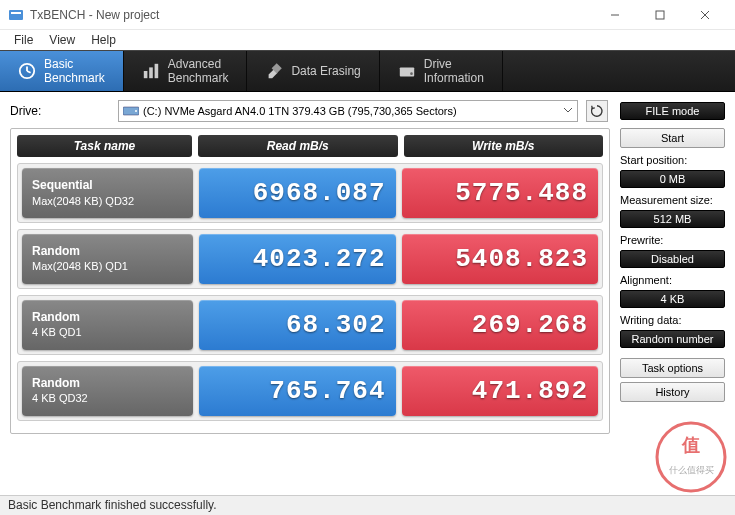  What do you see at coordinates (672, 138) in the screenshot?
I see `start-button: Start` at bounding box center [672, 138].